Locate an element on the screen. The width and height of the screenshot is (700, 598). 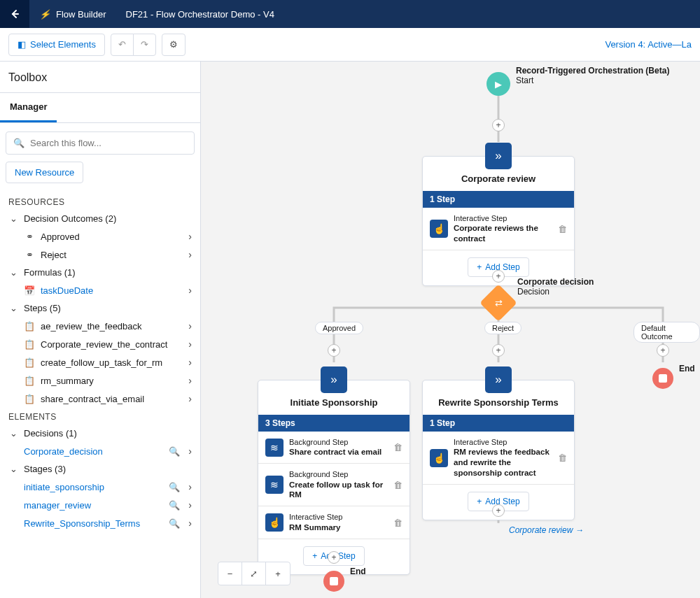
step-row: ≋Background StepCreate follow up task fo… is located at coordinates (334, 485).